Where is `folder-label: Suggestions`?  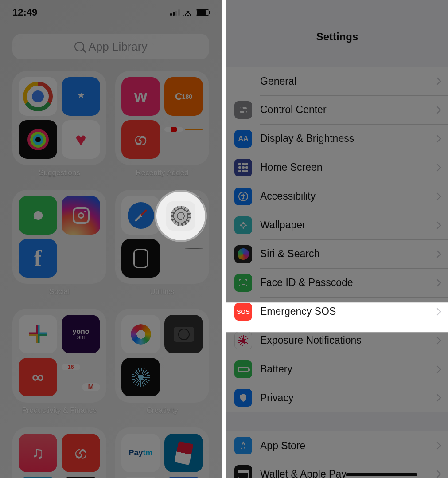 folder-label: Suggestions is located at coordinates (59, 173).